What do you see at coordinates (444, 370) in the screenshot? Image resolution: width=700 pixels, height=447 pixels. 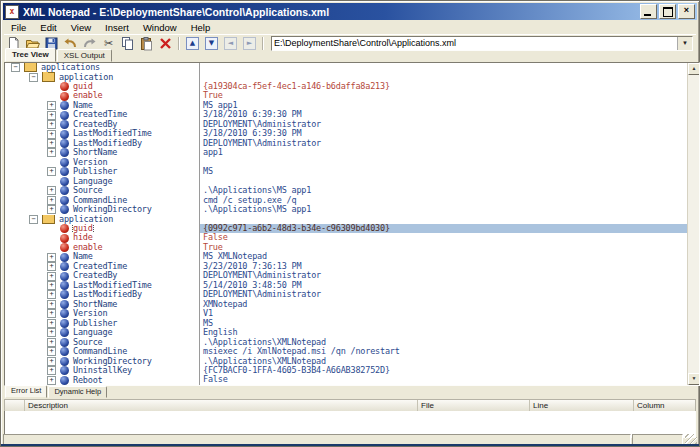 I see `node-value: {FC7BACF0-1FFA-4605-B3B4-A66AB382752D}` at bounding box center [444, 370].